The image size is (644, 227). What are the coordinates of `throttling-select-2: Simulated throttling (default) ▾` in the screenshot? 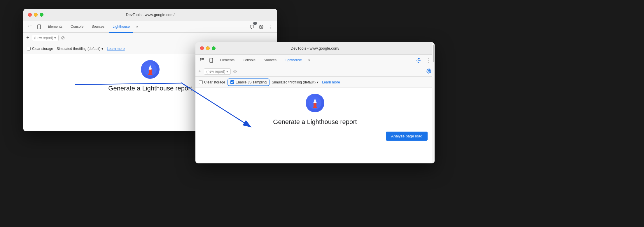 It's located at (295, 82).